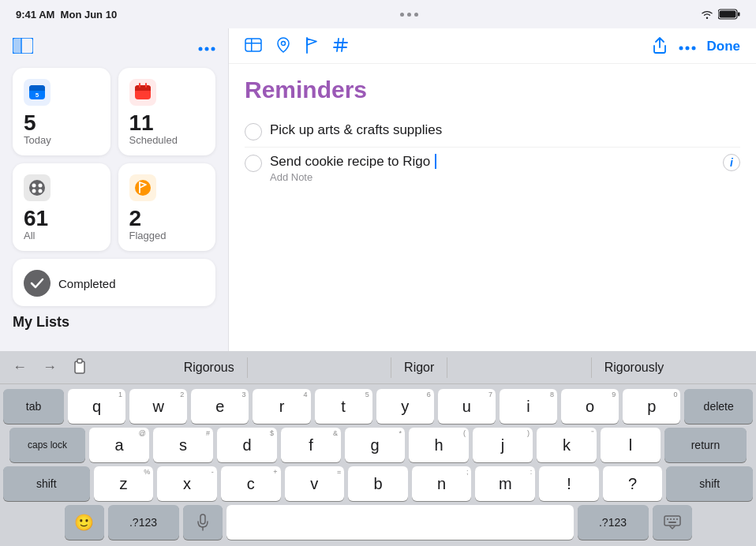 This screenshot has width=756, height=546. What do you see at coordinates (37, 92) in the screenshot?
I see `today-icon: 5` at bounding box center [37, 92].